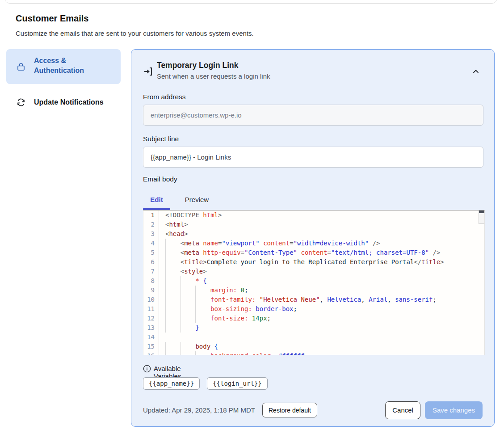  Describe the element at coordinates (314, 215) in the screenshot. I see `code-line: 1<!DOCTYPE html>` at that location.